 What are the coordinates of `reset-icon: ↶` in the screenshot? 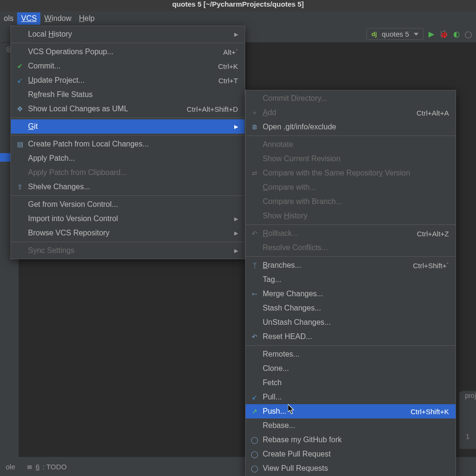 It's located at (255, 337).